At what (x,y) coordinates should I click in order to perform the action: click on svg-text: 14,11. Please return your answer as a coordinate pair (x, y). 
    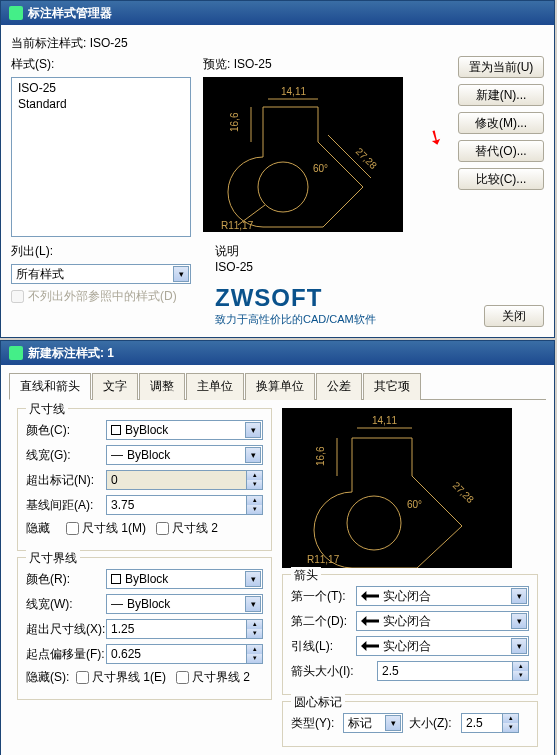
    Looking at the image, I should click on (384, 420).